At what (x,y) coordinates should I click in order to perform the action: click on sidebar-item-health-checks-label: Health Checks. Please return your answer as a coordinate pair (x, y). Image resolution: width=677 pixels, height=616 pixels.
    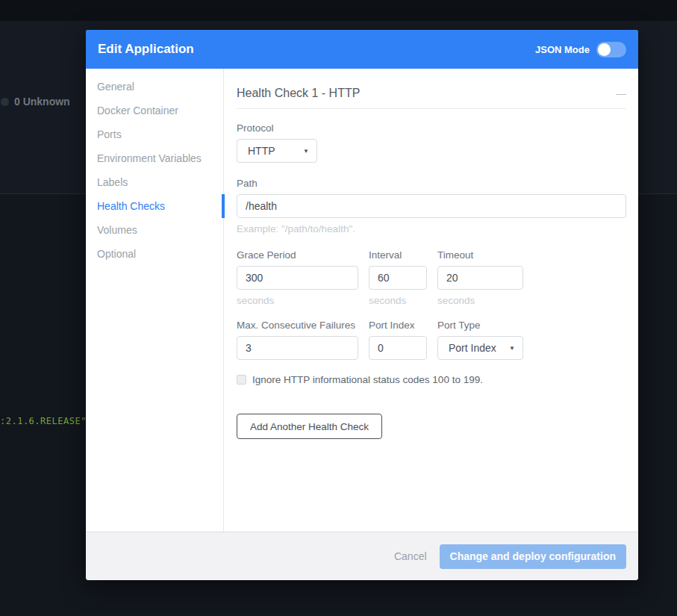
    Looking at the image, I should click on (131, 206).